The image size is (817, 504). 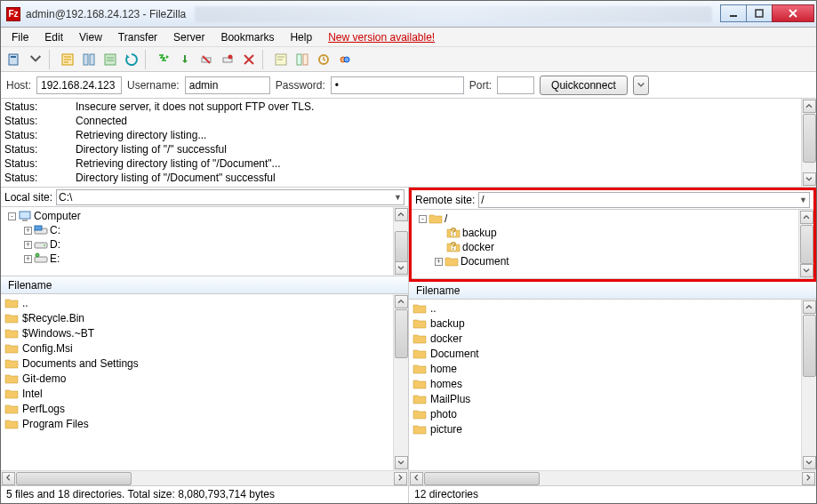 What do you see at coordinates (197, 393) in the screenshot?
I see `file-row: Intel` at bounding box center [197, 393].